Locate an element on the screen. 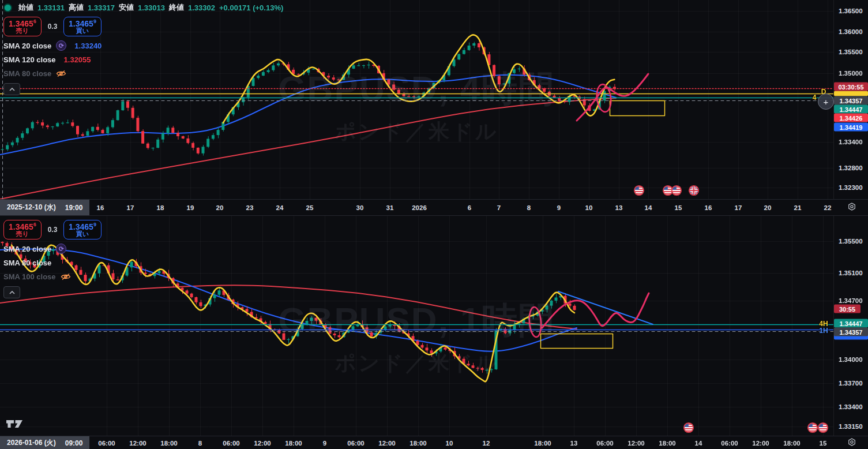  spread-value: 0.3 is located at coordinates (52, 230).